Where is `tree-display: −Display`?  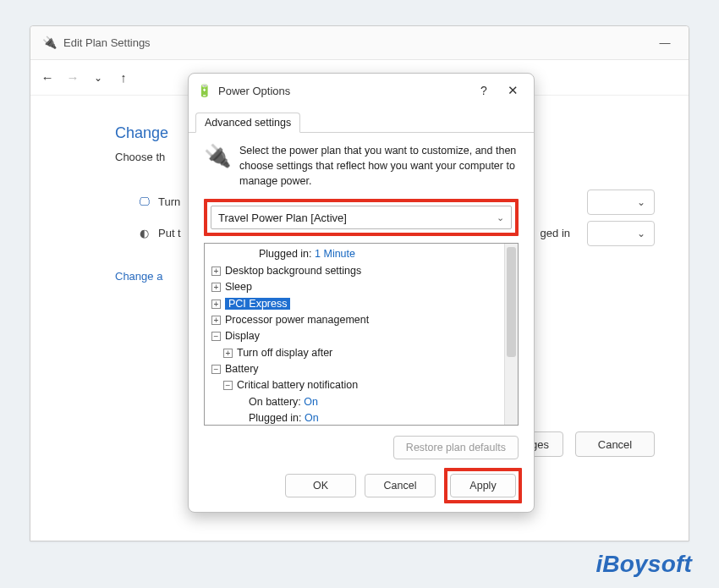
tree-display: −Display is located at coordinates (363, 337).